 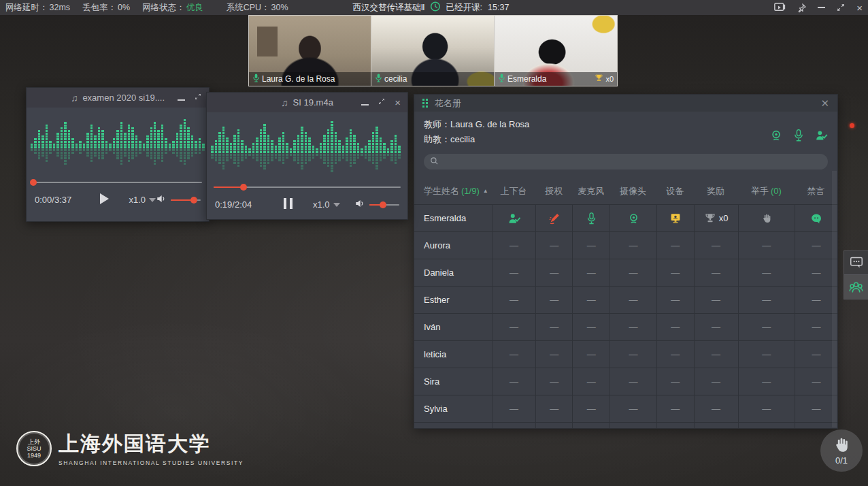 I want to click on player-title-bar: ♫ examen 2020 si19...., so click(x=118, y=98).